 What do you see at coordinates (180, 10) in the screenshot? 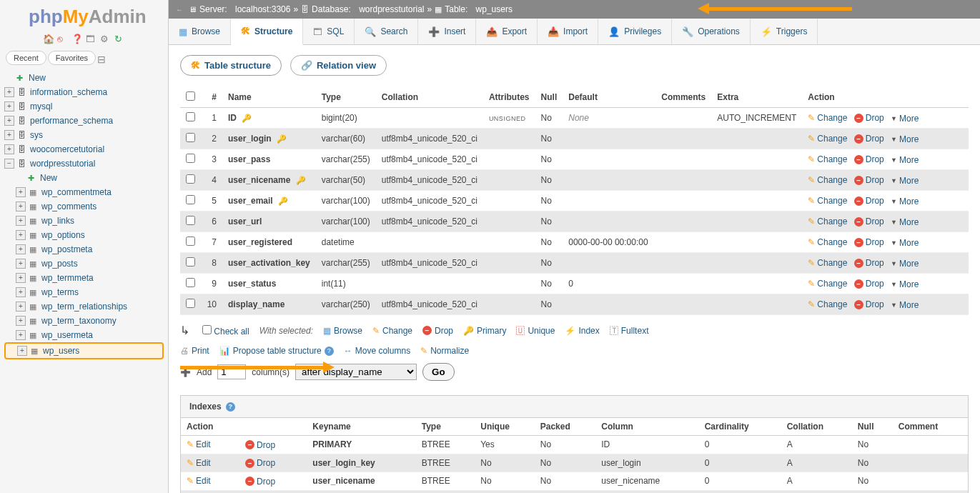
I see `nav-back-icon: ←` at bounding box center [180, 10].